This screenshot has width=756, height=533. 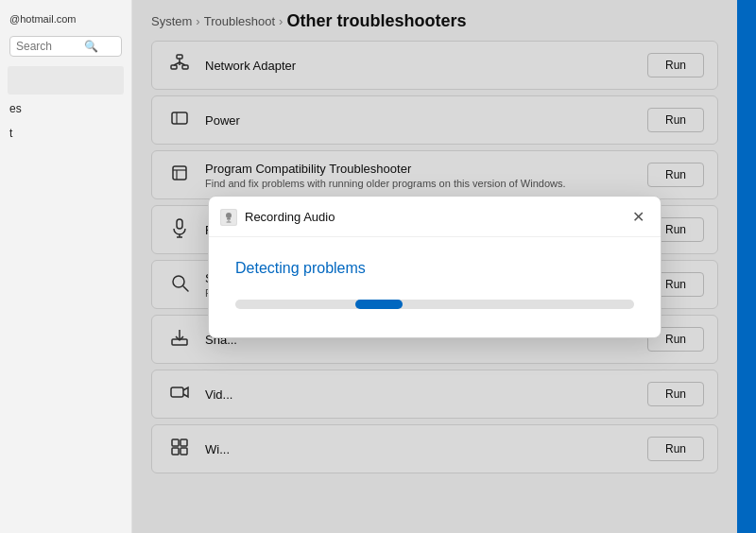 What do you see at coordinates (747, 266) in the screenshot?
I see `right-accent-bar` at bounding box center [747, 266].